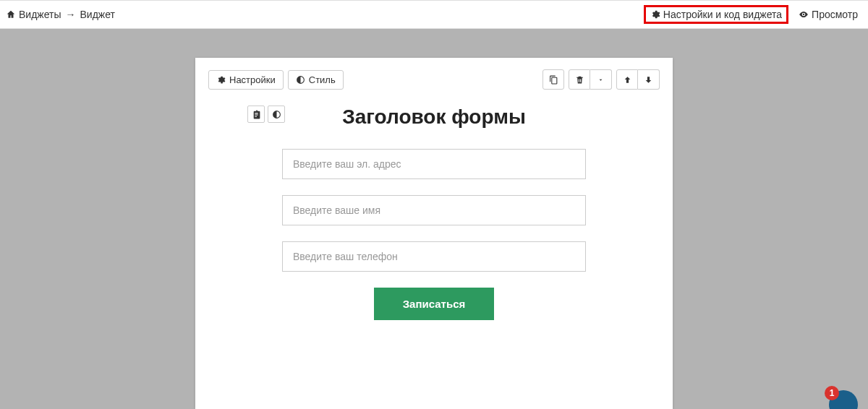  I want to click on settings-and-code-label: Настройки и код виджета, so click(723, 14).